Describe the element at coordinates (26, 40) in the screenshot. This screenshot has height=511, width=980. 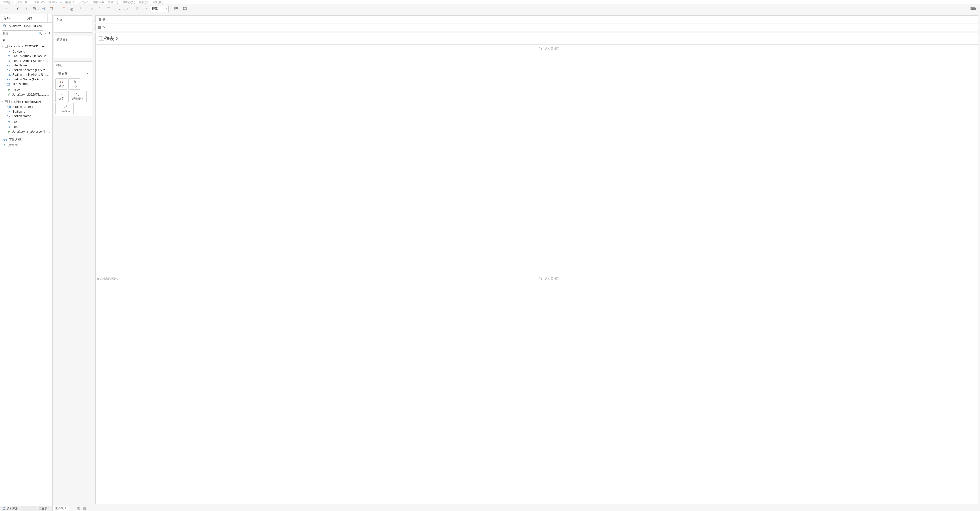
I see `tables-section-label: 表` at that location.